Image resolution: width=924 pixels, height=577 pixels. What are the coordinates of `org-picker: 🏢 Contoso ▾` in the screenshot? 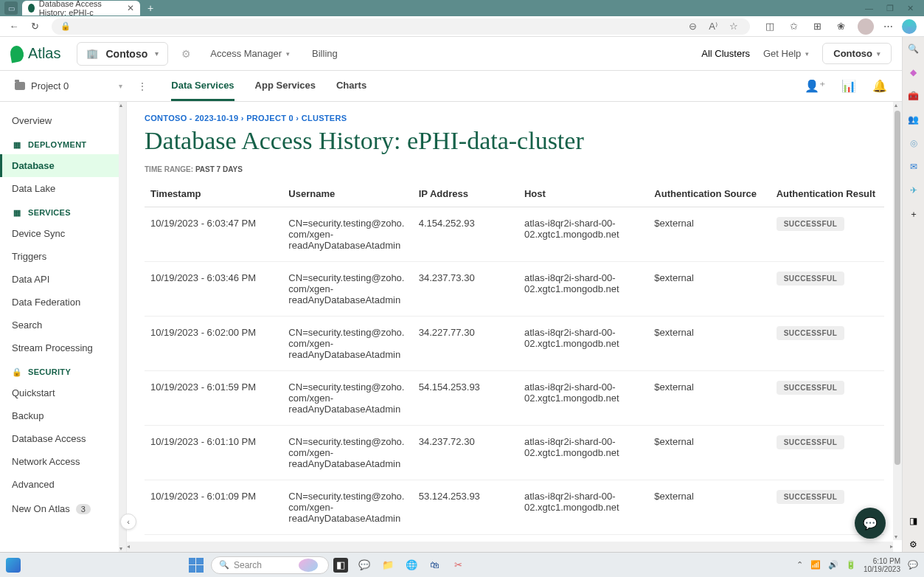 It's located at (122, 54).